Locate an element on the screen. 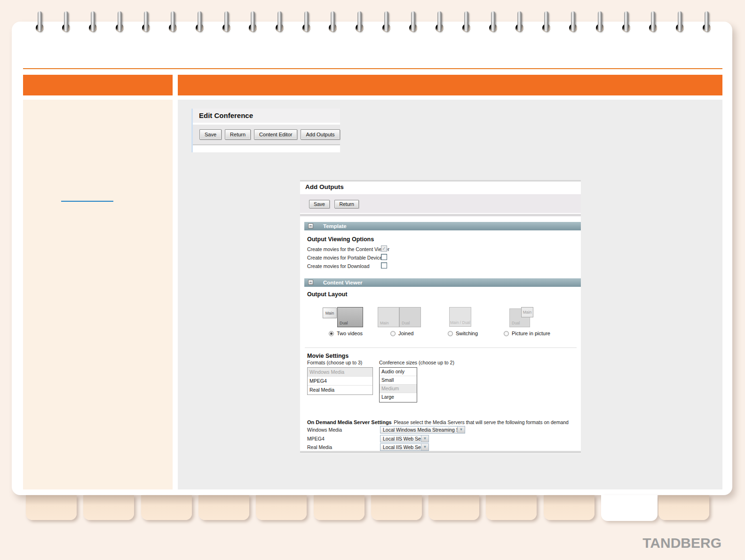  switching-label: Switching is located at coordinates (467, 333).